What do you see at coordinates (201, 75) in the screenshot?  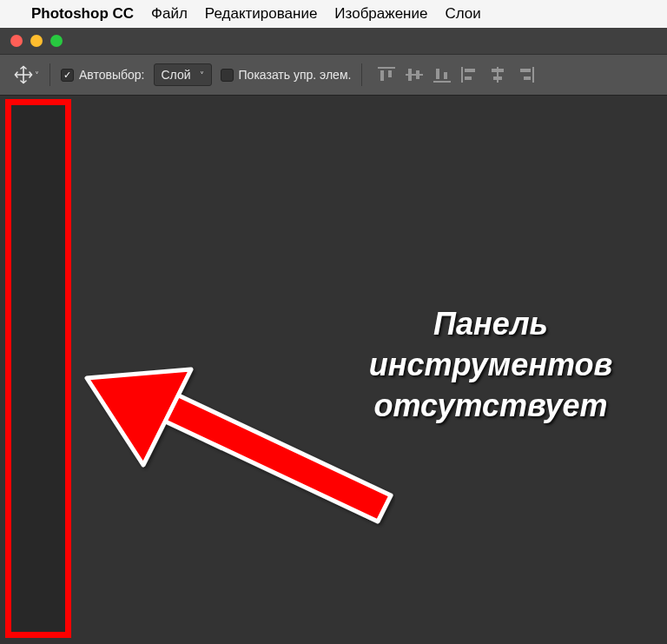 I see `chevron-down-icon: ˅` at bounding box center [201, 75].